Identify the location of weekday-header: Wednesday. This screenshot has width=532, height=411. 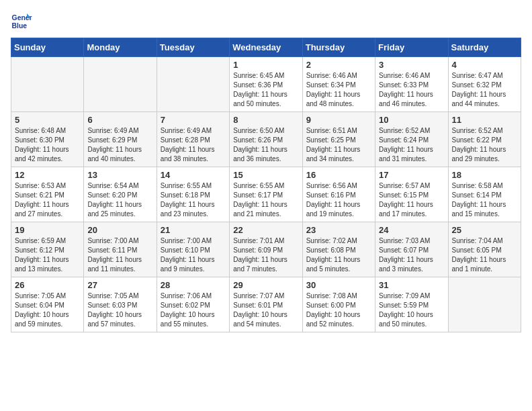
(266, 48).